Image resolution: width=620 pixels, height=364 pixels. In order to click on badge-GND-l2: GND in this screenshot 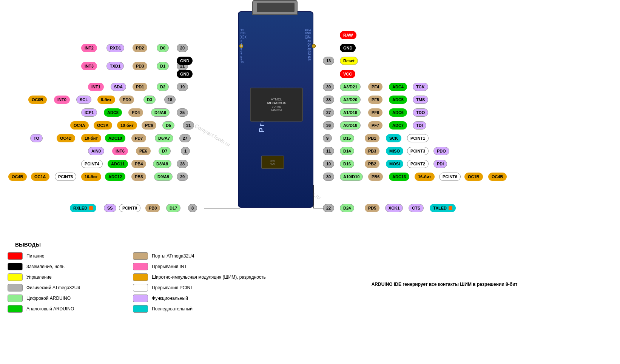, I will do `click(185, 74)`.